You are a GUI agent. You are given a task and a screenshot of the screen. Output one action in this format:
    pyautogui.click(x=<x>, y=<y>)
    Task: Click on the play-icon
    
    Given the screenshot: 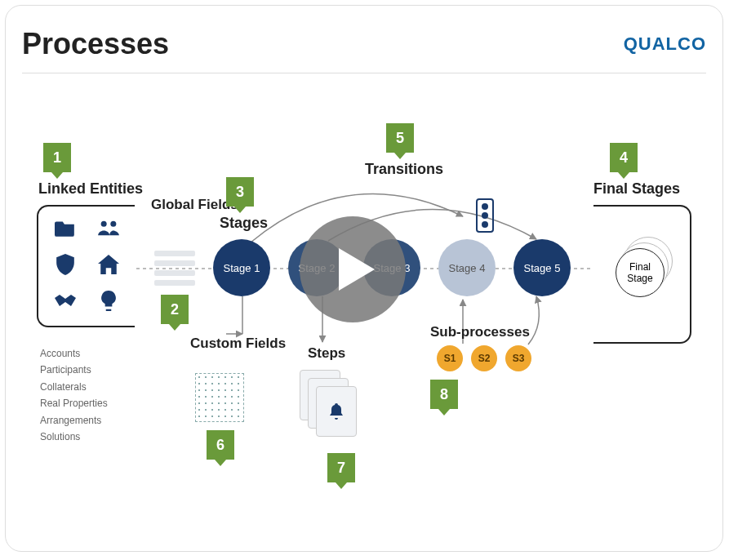 What is the action you would take?
    pyautogui.click(x=357, y=269)
    